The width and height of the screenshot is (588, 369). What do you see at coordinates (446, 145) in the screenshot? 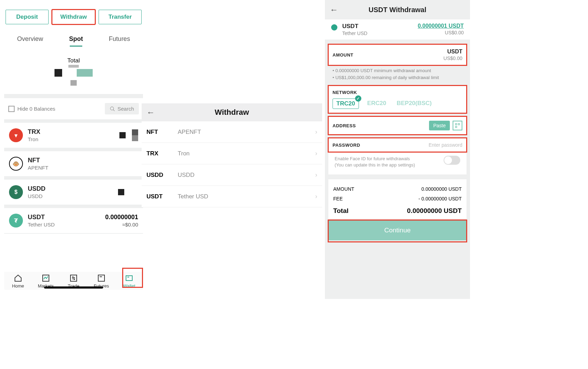
I see `password-input: Enter password` at bounding box center [446, 145].